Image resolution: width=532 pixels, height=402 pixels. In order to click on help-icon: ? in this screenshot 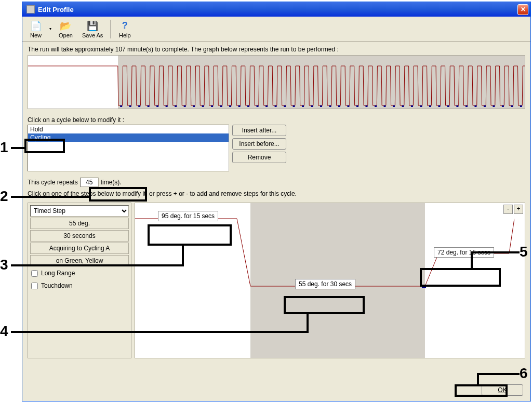, I will do `click(125, 26)`.